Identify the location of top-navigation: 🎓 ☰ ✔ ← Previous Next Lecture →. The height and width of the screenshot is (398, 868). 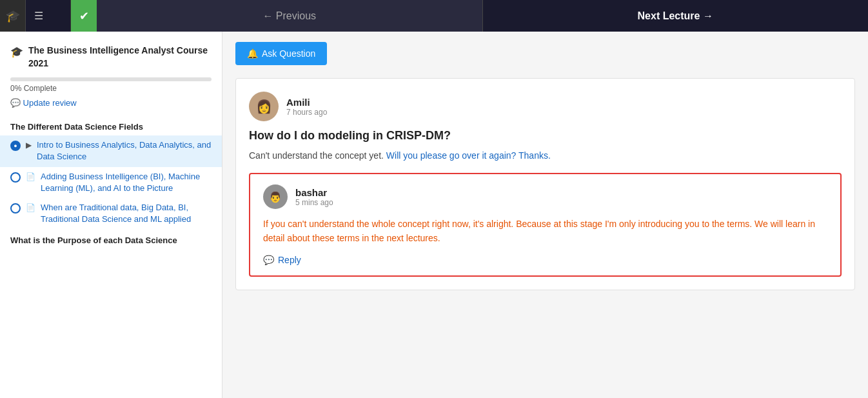
(434, 15).